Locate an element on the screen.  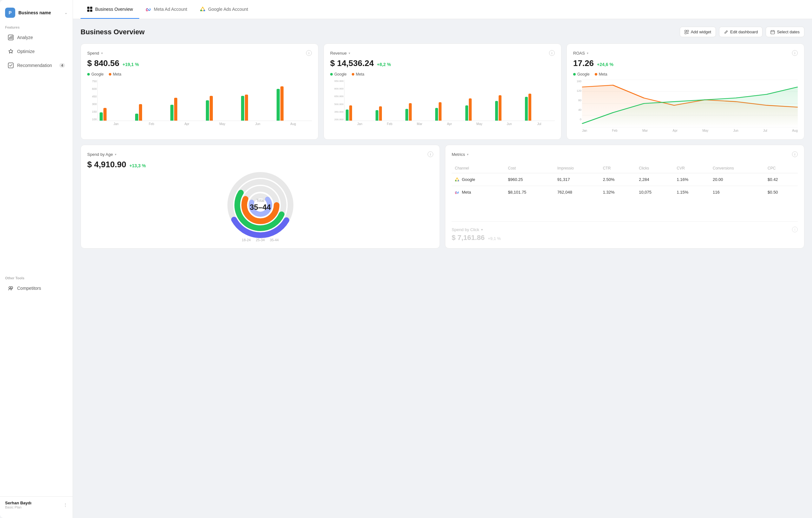
spend-google-legend: Google is located at coordinates (96, 74).